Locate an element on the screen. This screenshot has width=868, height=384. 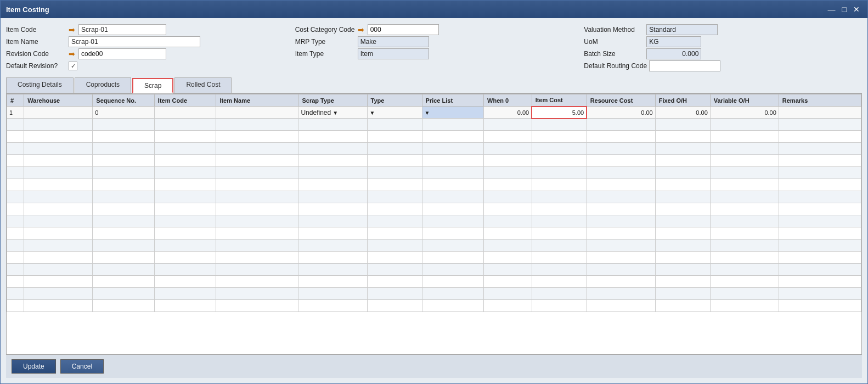
col-item-cost: Item Cost is located at coordinates (559, 101).